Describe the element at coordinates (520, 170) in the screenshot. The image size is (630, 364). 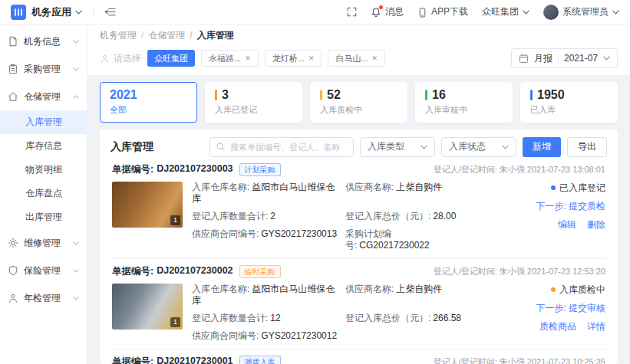
I see `record-meta: 登记人/登记时间: 朱小强 2021-07-23 13:08:01` at that location.